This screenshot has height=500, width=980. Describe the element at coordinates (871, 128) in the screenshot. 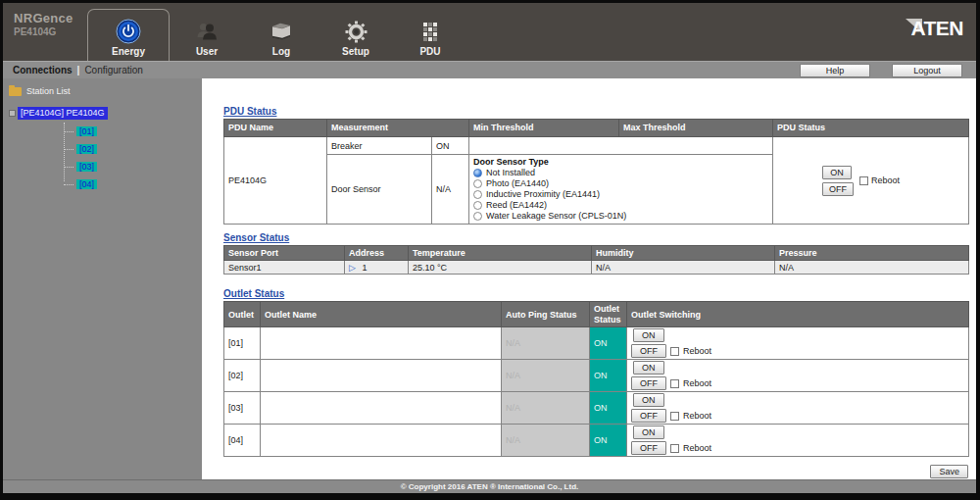

I see `col-pdu-status: PDU Status` at that location.